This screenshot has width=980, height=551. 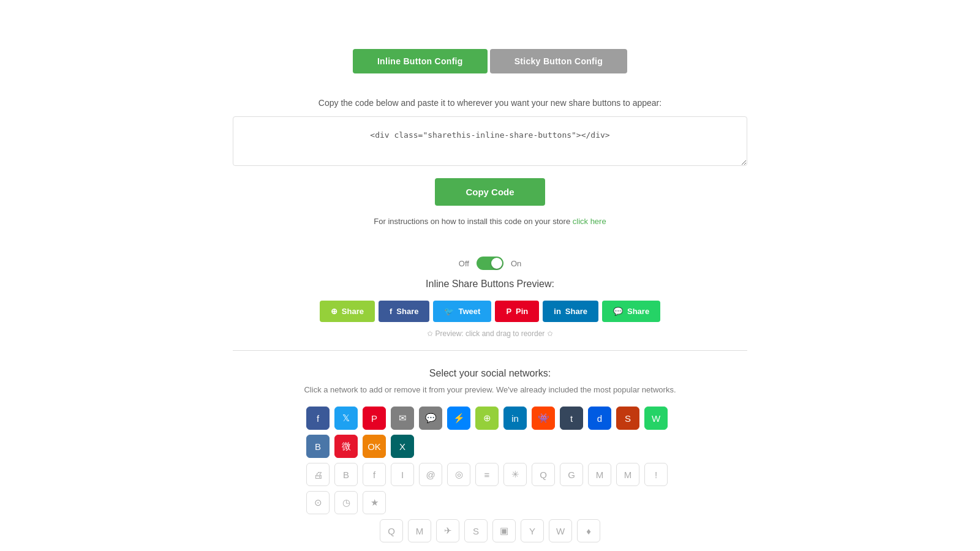 What do you see at coordinates (515, 474) in the screenshot?
I see `network-odnoklassniki: ✳` at bounding box center [515, 474].